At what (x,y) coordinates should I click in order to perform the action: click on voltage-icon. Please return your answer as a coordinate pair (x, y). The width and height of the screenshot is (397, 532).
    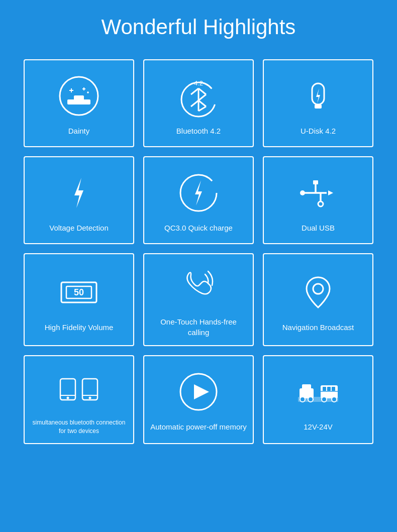
    Looking at the image, I should click on (79, 193).